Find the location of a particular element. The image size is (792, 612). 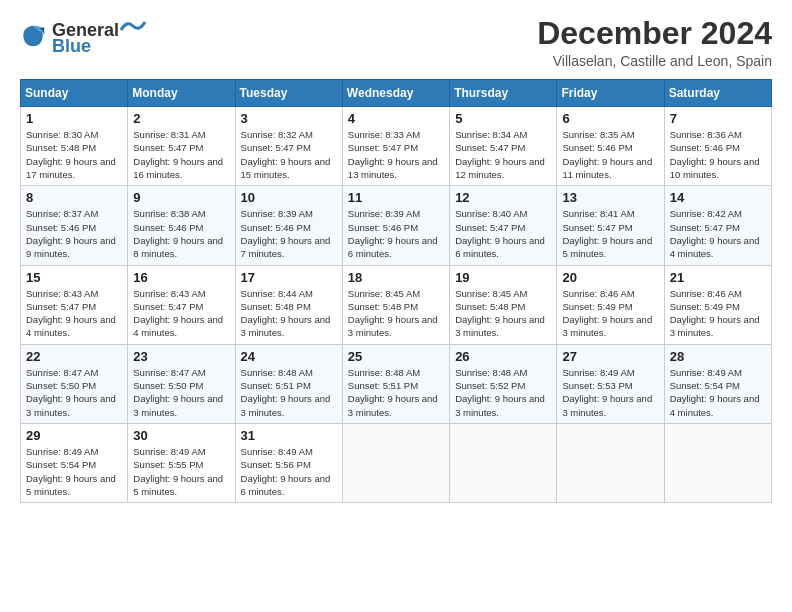

table-row: 2Sunrise: 8:31 AMSunset: 5:47 PMDaylight… is located at coordinates (182, 146).